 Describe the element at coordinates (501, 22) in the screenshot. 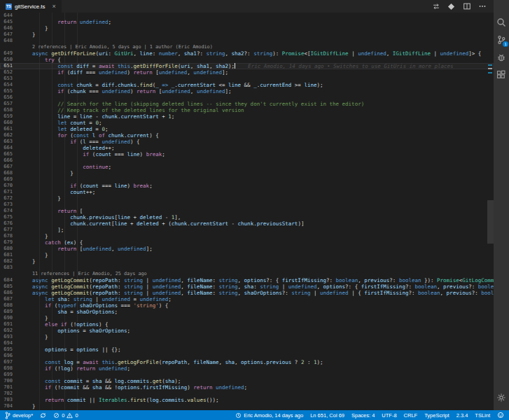

I see `search-icon` at that location.